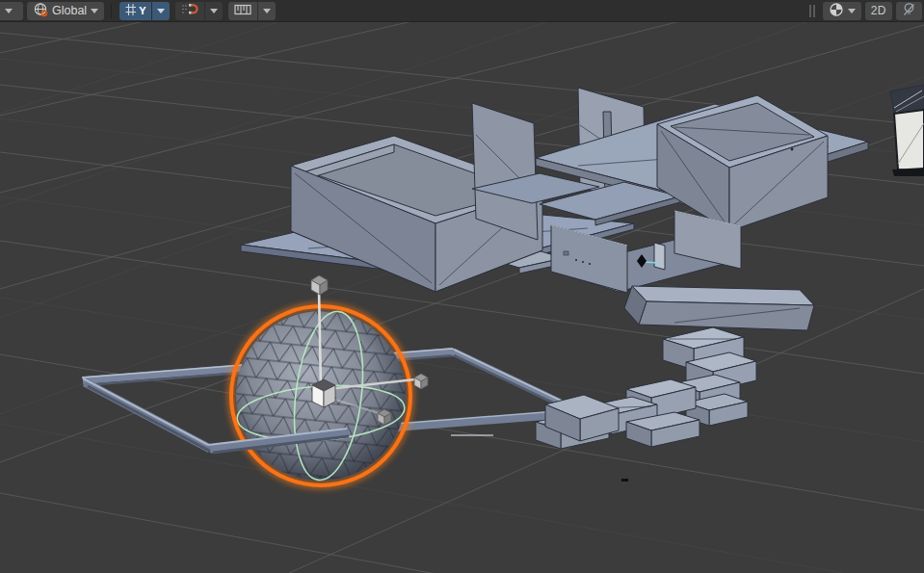 This screenshot has height=573, width=924. What do you see at coordinates (243, 12) in the screenshot?
I see `ruler-icon` at bounding box center [243, 12].